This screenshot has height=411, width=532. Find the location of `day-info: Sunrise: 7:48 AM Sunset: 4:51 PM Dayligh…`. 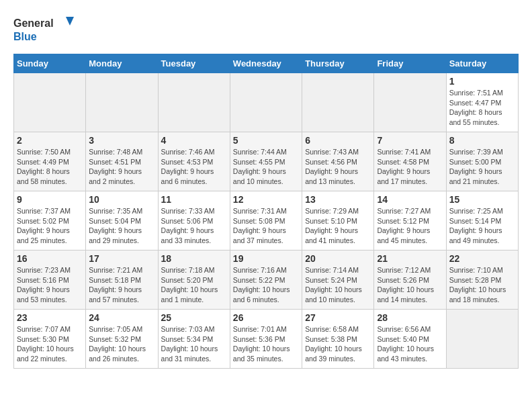

day-info: Sunrise: 7:48 AM Sunset: 4:51 PM Dayligh… is located at coordinates (122, 167).